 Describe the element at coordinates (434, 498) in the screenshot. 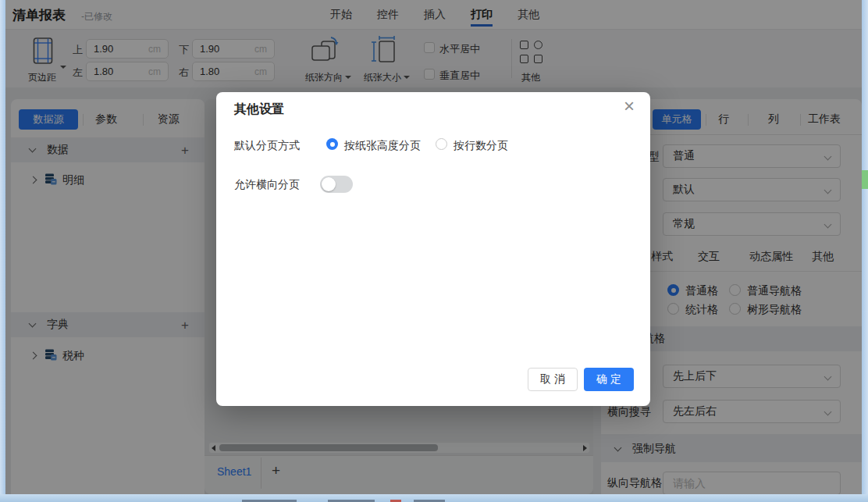

I see `window-border-bottom` at that location.